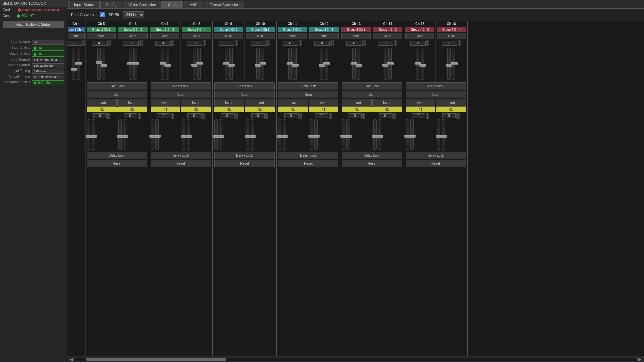 This screenshot has height=362, width=644. What do you see at coordinates (380, 135) in the screenshot?
I see `pair5-bfr-f2` at bounding box center [380, 135].